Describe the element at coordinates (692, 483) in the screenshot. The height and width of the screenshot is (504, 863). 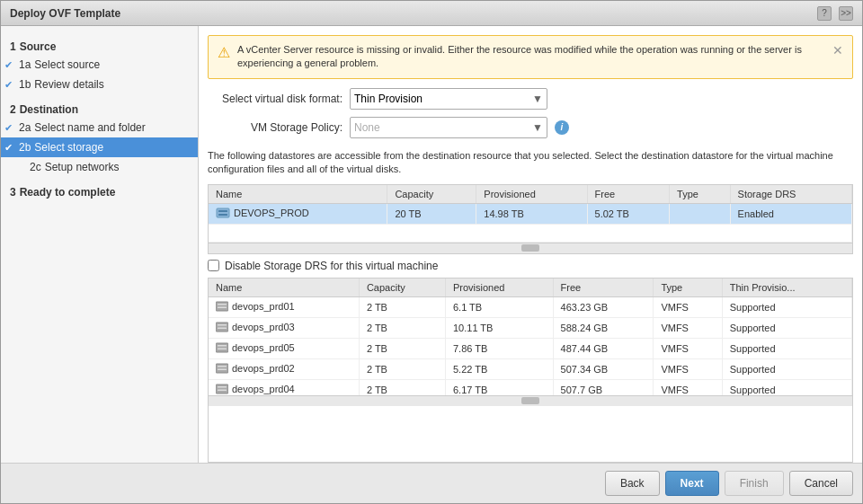
I see `next-button: Next` at that location.